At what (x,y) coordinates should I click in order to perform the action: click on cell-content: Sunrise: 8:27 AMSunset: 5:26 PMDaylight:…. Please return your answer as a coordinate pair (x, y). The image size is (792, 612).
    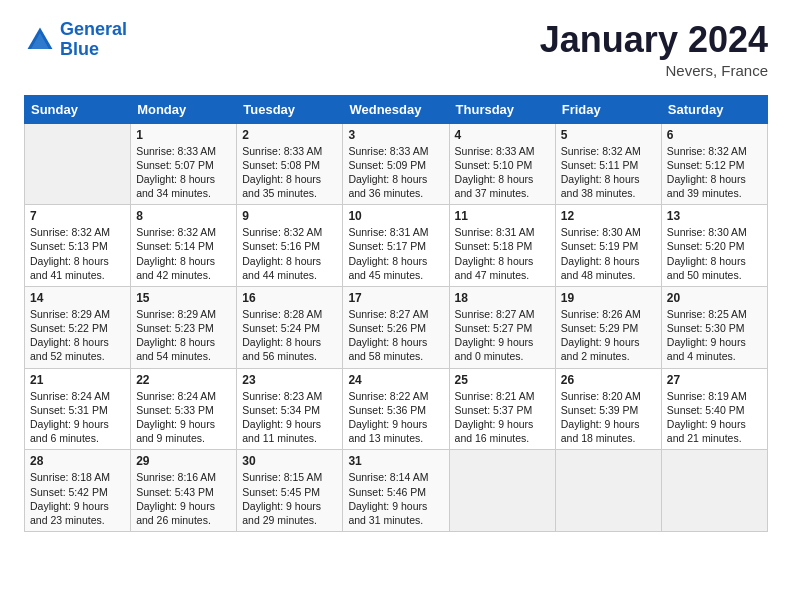
    Looking at the image, I should click on (396, 336).